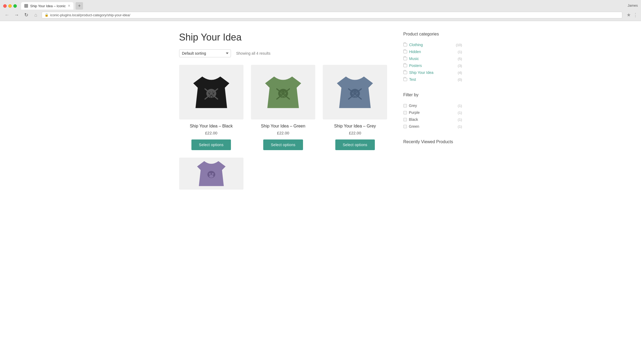 This screenshot has height=364, width=641. What do you see at coordinates (411, 59) in the screenshot?
I see `category-link-music: Music` at bounding box center [411, 59].